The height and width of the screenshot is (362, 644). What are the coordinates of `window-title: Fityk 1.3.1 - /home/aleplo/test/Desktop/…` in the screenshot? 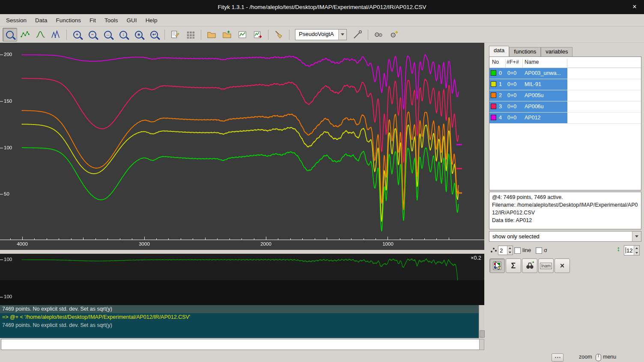 It's located at (322, 7).